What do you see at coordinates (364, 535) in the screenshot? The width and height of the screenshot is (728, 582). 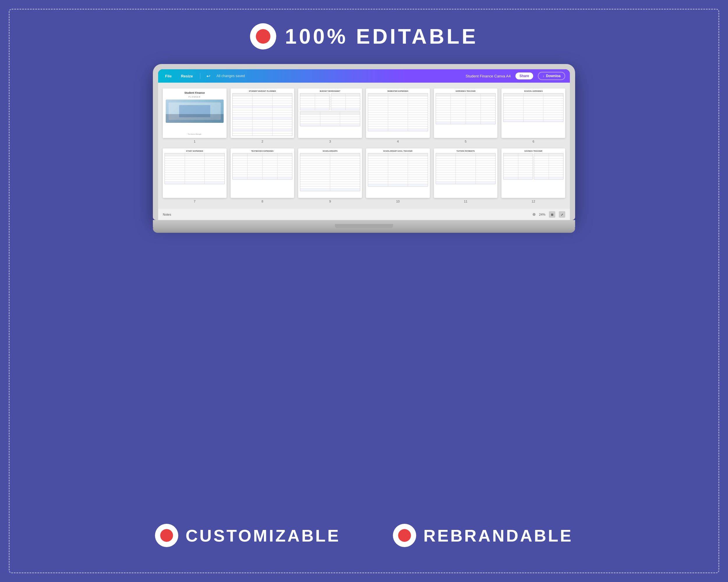 I see `bottom-badges: CUSTOMIZABLE REBRANDABLE` at bounding box center [364, 535].